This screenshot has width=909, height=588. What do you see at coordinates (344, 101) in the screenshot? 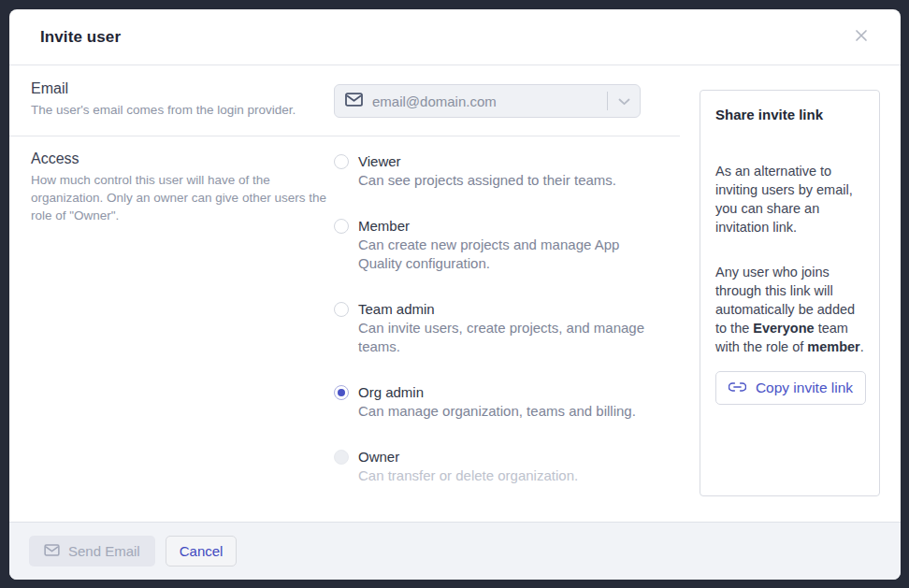
I see `email-section: Email The user's email comes from the lo…` at bounding box center [344, 101].